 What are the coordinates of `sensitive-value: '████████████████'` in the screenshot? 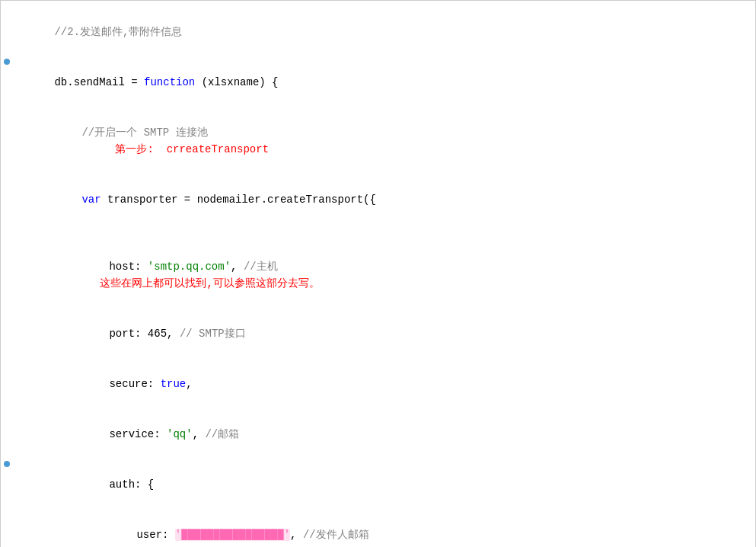 It's located at (233, 535).